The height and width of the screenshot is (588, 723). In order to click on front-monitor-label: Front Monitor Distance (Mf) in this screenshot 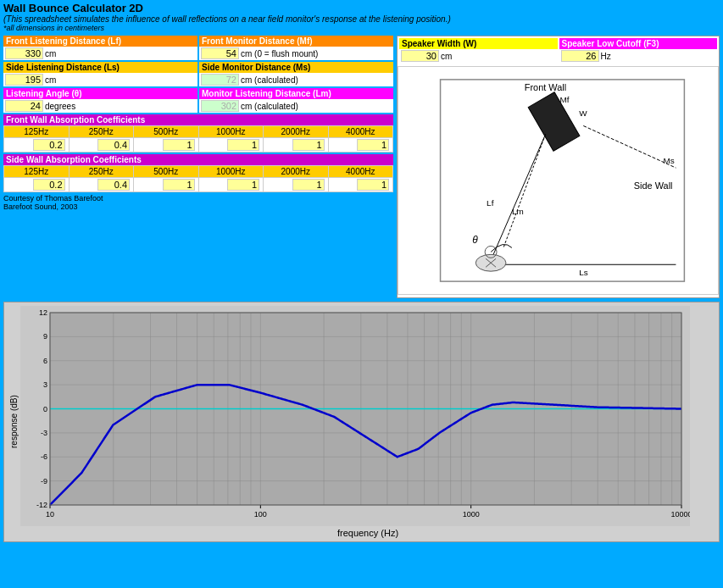, I will do `click(297, 41)`.